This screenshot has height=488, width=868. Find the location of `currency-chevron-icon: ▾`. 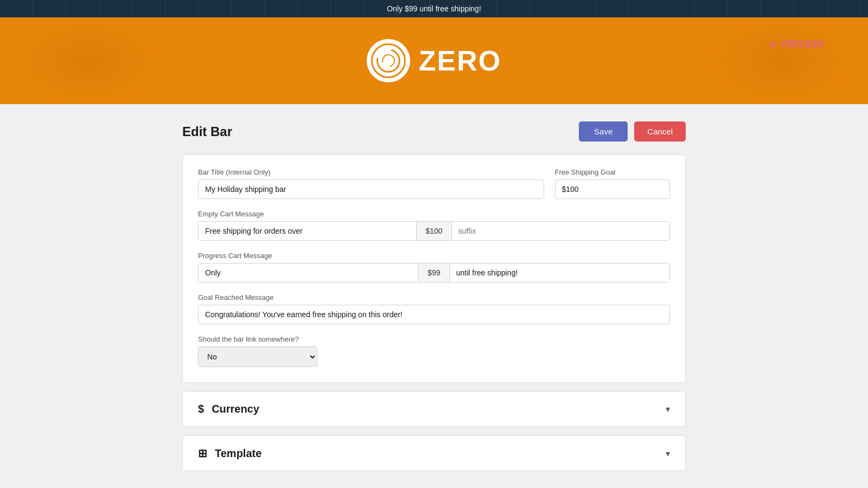

currency-chevron-icon: ▾ is located at coordinates (668, 409).